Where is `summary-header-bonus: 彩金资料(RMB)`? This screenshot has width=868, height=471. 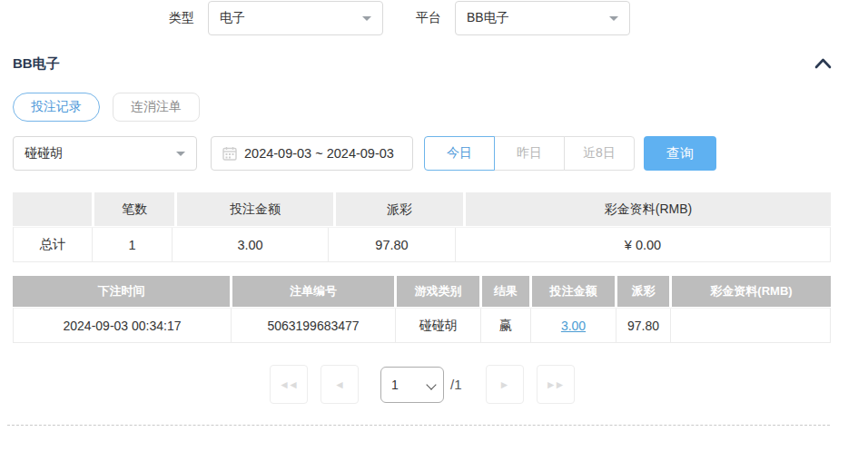 summary-header-bonus: 彩金资料(RMB) is located at coordinates (648, 209).